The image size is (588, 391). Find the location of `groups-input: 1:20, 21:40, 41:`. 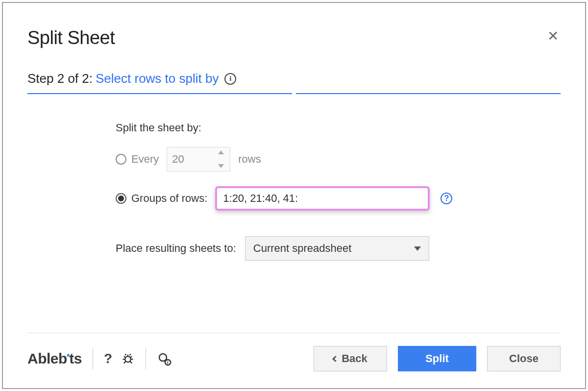

groups-input: 1:20, 21:40, 41: is located at coordinates (322, 198).